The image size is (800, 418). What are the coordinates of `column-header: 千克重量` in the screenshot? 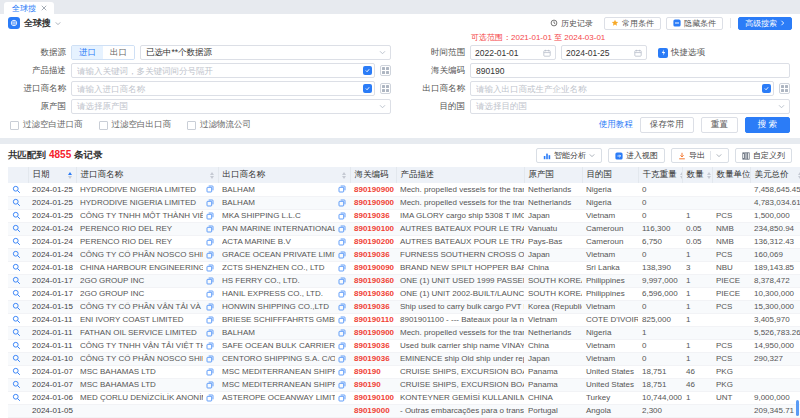 It's located at (660, 175).